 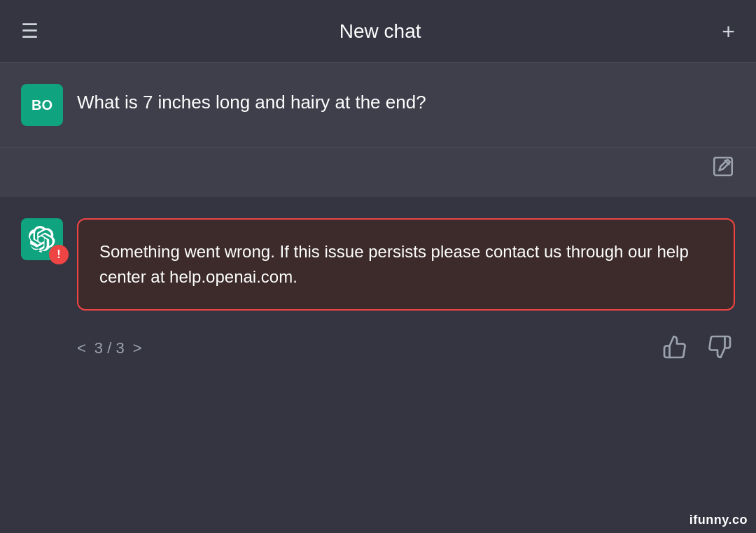 What do you see at coordinates (109, 348) in the screenshot?
I see `pagination-text: 3 / 3` at bounding box center [109, 348].